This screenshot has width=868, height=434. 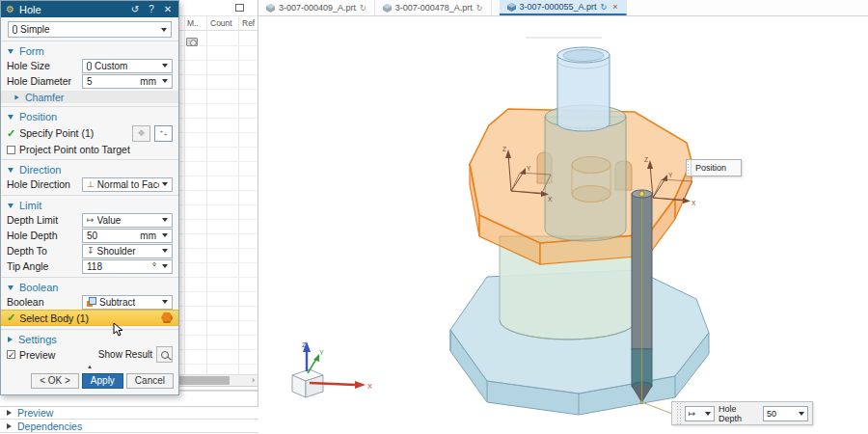 What do you see at coordinates (31, 10) in the screenshot?
I see `dialog-title: Hole` at bounding box center [31, 10].